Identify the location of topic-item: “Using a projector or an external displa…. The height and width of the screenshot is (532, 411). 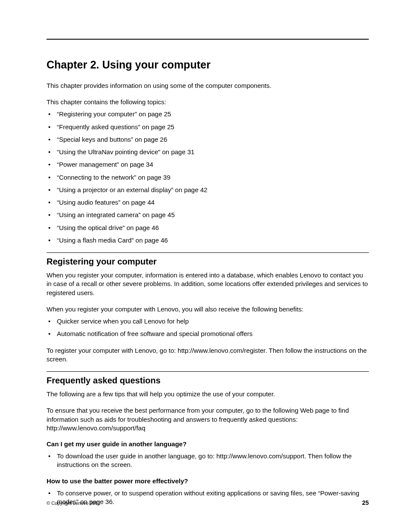
(208, 190).